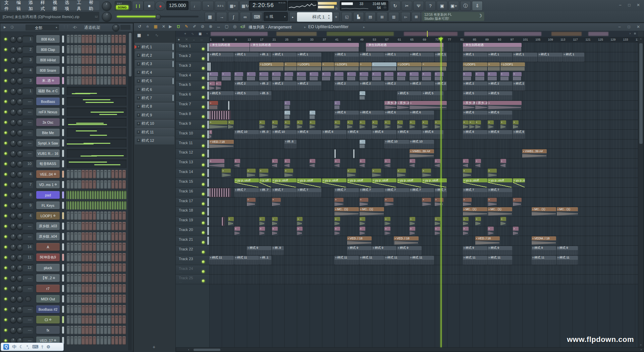 The height and width of the screenshot is (352, 644). I want to click on audio-clip: »原乡..擦2, so click(390, 105).